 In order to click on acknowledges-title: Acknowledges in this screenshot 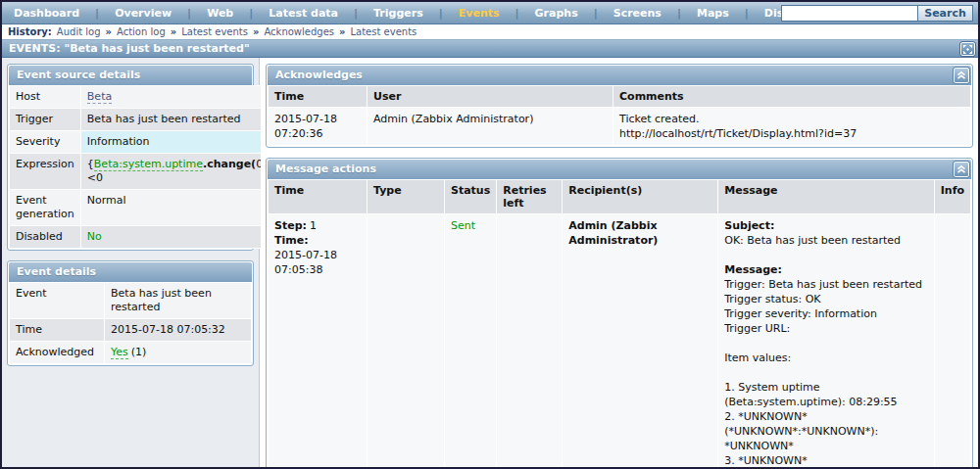, I will do `click(319, 74)`.